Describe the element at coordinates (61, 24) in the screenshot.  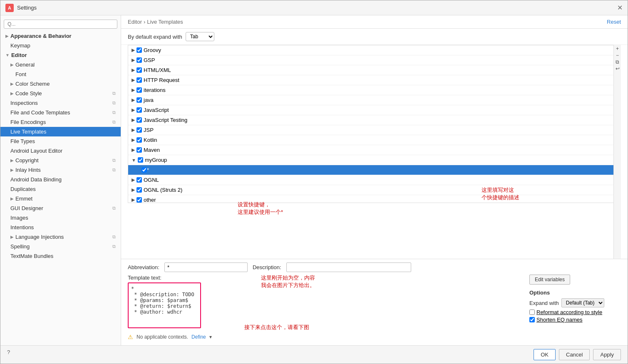
I see `search-input` at that location.